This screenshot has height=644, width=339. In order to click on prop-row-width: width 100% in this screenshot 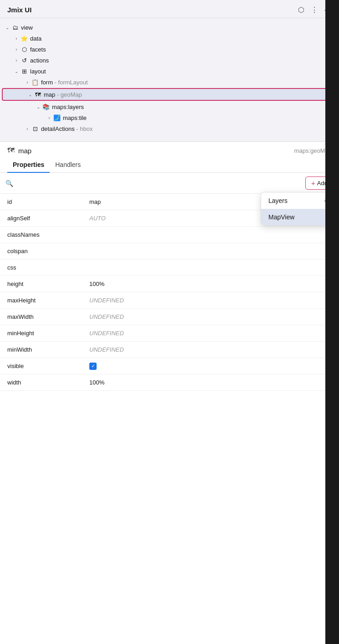, I will do `click(170, 383)`.